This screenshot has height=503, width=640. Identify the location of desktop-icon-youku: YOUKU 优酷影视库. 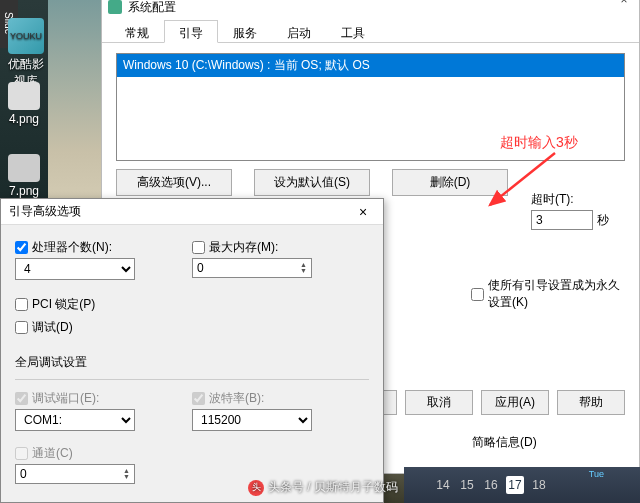
(26, 54).